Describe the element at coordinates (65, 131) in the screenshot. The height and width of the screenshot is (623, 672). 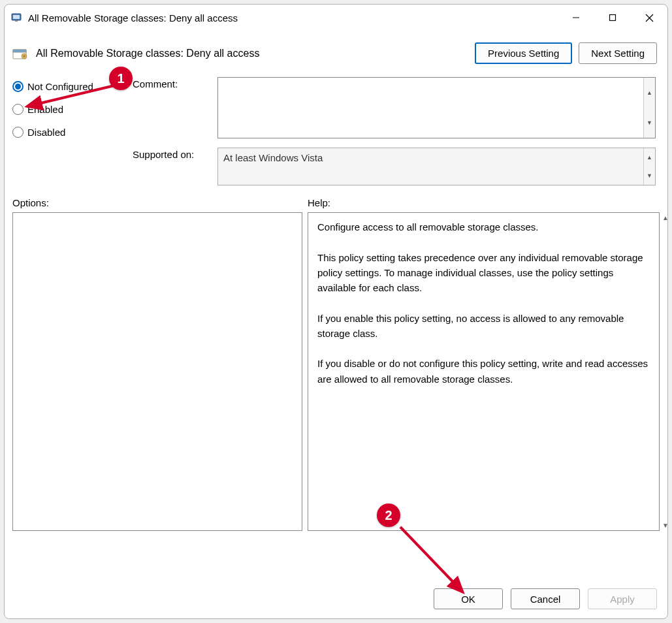
I see `state-radio-group: Not Configured Enabled Disabled` at that location.